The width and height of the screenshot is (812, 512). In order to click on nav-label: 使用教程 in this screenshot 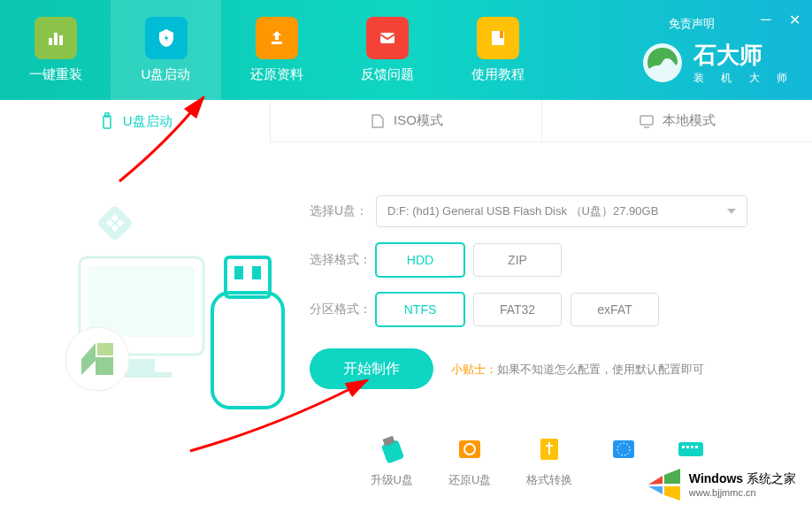, I will do `click(498, 74)`.